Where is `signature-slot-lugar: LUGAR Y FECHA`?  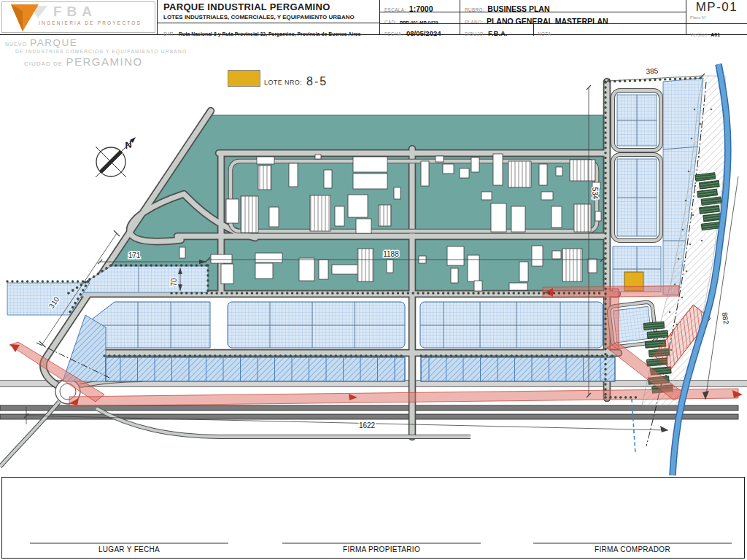
signature-slot-lugar: LUGAR Y FECHA is located at coordinates (129, 548).